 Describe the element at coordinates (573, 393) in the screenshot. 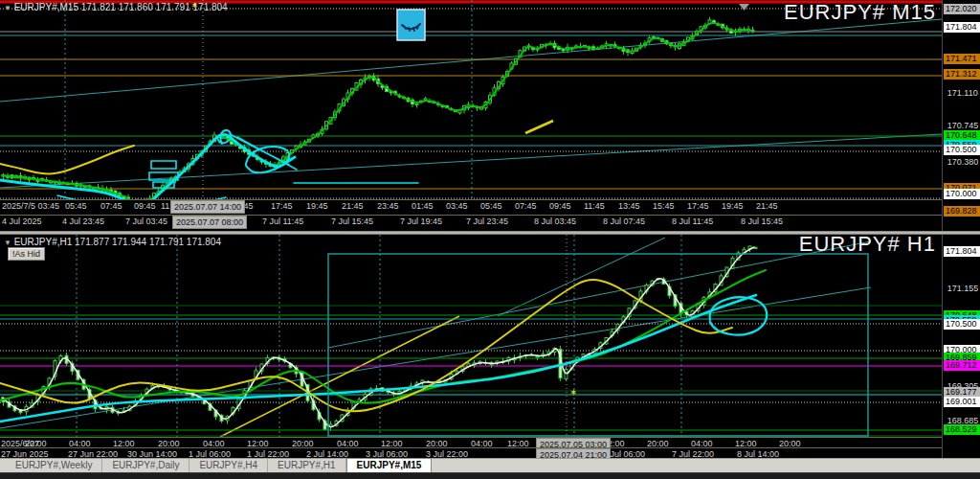

I see `star-marker: ✶` at that location.